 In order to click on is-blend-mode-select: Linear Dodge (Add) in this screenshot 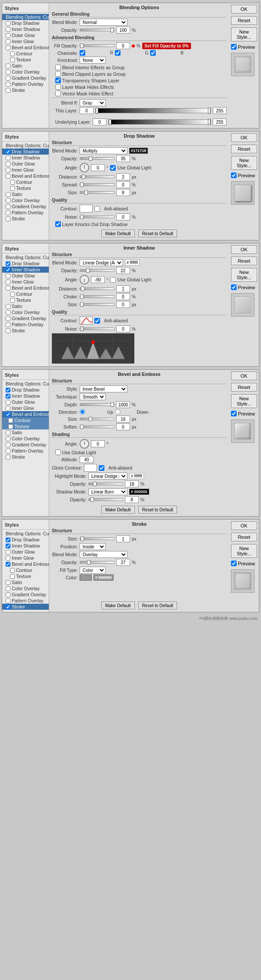, I will do `click(101, 263)`.